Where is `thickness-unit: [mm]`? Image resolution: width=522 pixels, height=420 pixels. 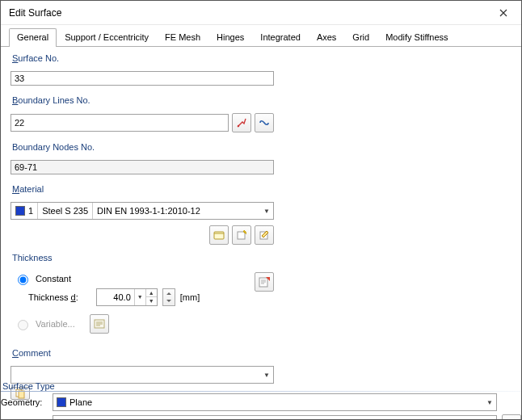
thickness-unit: [mm] is located at coordinates (190, 297).